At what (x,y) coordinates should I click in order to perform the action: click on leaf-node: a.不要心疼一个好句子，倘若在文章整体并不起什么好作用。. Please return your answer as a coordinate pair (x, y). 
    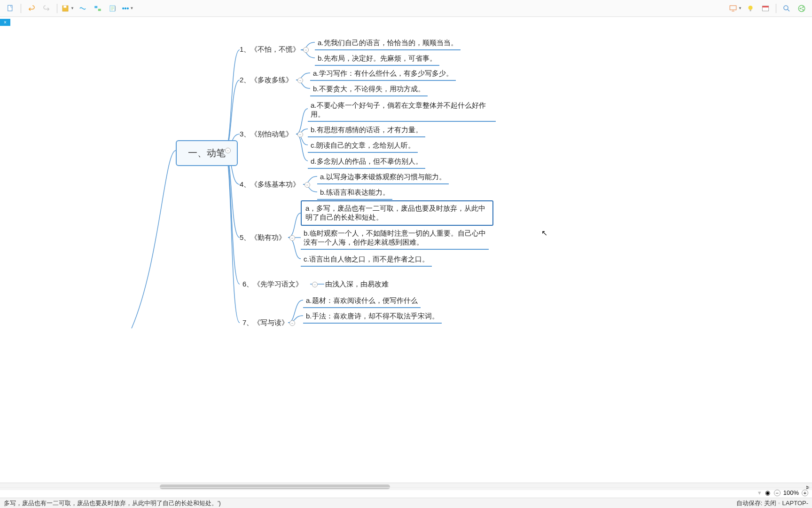
    Looking at the image, I should click on (402, 111).